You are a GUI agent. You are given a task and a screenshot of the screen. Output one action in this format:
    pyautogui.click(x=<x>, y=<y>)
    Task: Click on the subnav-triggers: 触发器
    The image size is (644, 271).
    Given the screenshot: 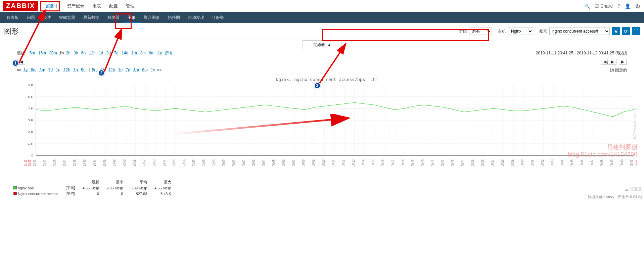 What is the action you would take?
    pyautogui.click(x=113, y=17)
    